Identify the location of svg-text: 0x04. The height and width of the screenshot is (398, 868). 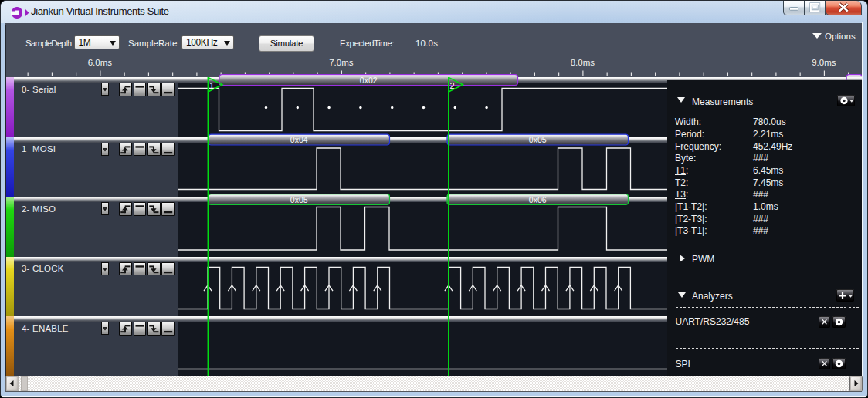
(300, 140).